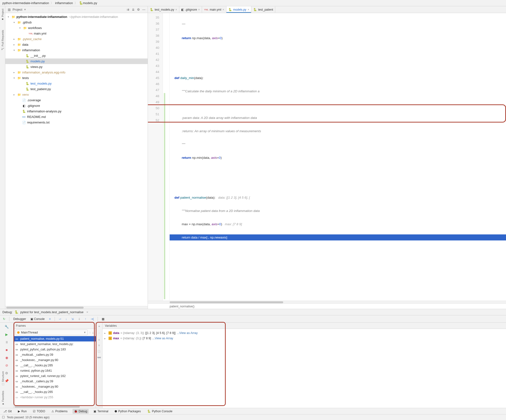  Describe the element at coordinates (60, 319) in the screenshot. I see `step-over-icon: ⤻` at that location.